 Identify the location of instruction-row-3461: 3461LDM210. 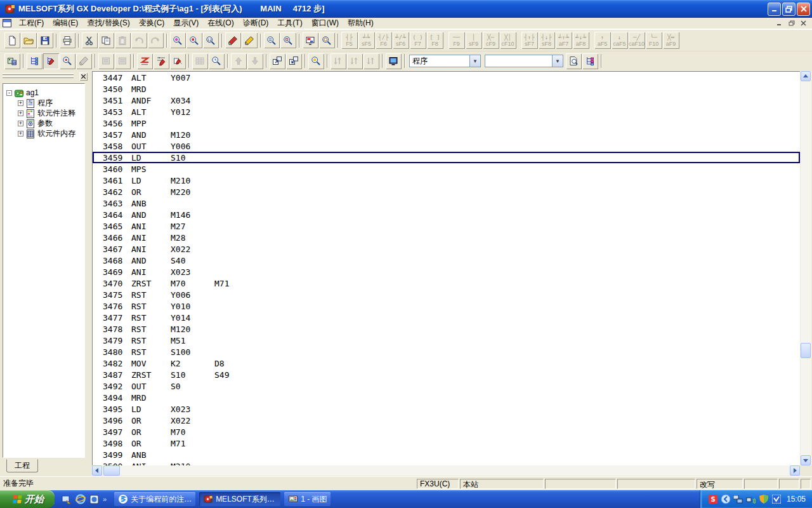
(447, 180).